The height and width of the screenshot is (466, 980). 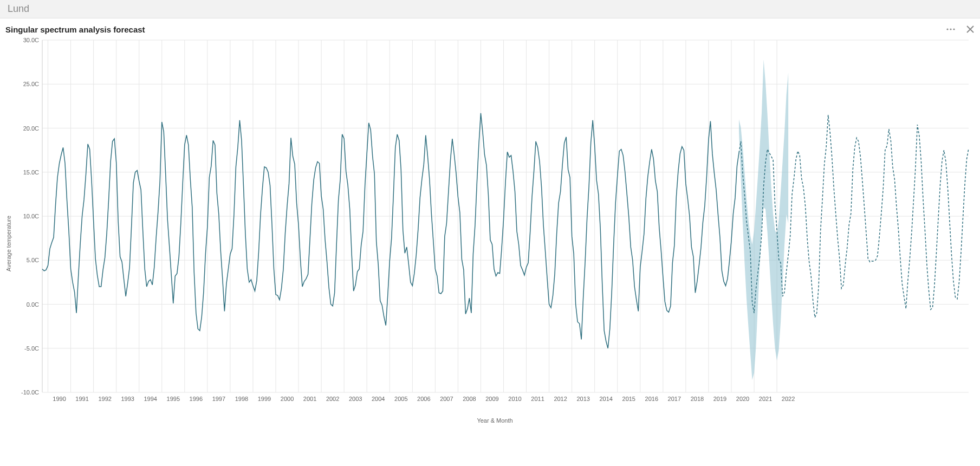 What do you see at coordinates (469, 399) in the screenshot?
I see `x-tick-label: 2008` at bounding box center [469, 399].